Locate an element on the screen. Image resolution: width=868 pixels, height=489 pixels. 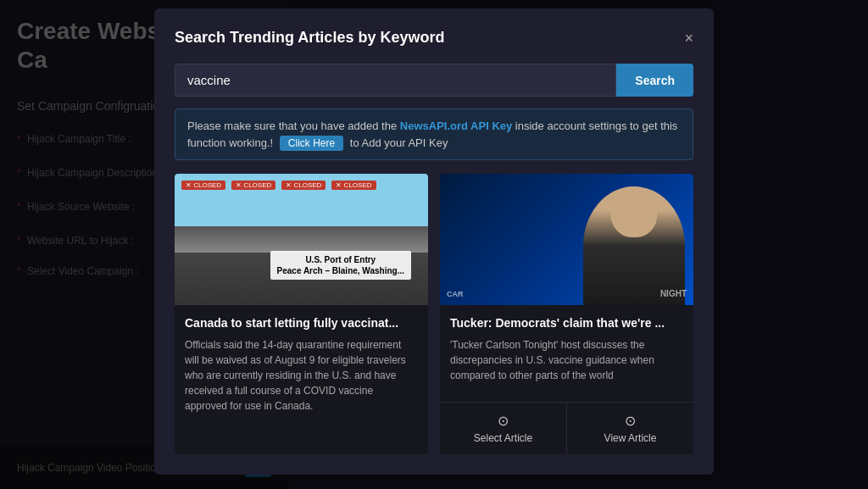
view-article-button: ⊙ View Article is located at coordinates (631, 429).